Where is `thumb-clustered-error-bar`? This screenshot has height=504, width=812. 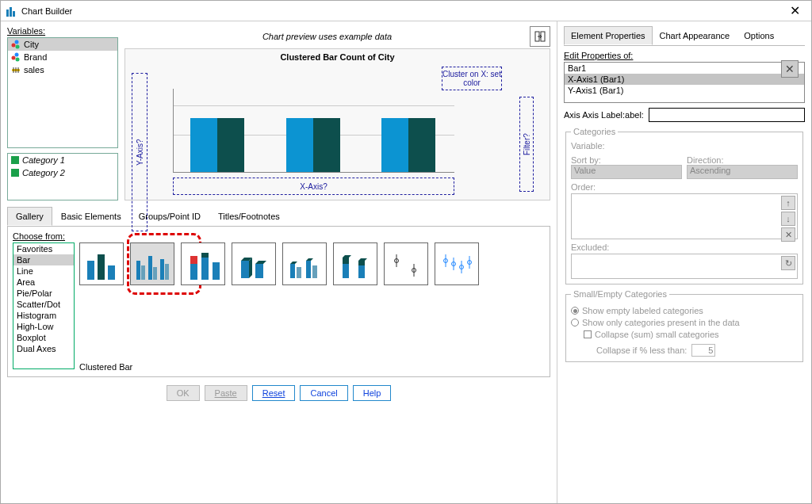 thumb-clustered-error-bar is located at coordinates (457, 264).